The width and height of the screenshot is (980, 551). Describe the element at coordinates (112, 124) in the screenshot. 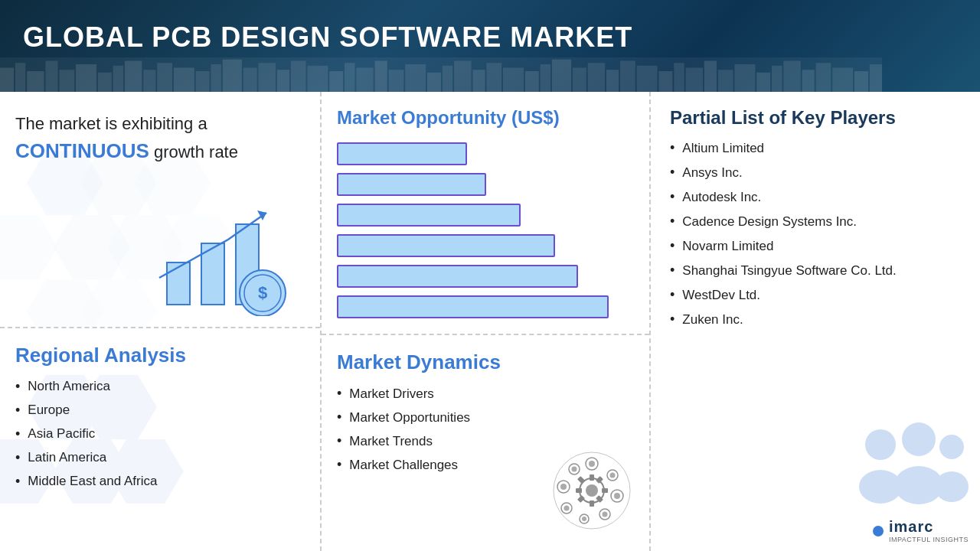

I see `intro-prefix: The market is exhibiting a` at that location.